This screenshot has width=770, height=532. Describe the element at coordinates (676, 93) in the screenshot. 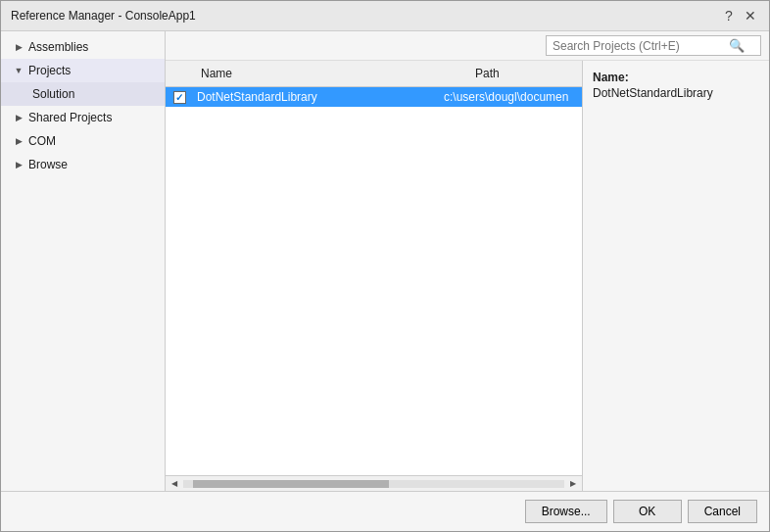

I see `detail-name-value: DotNetStandardLibrary` at that location.